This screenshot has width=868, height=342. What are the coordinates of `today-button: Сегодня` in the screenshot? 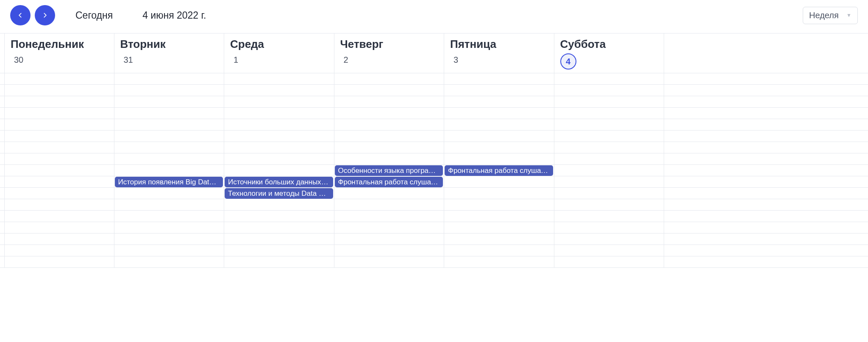 It's located at (94, 15).